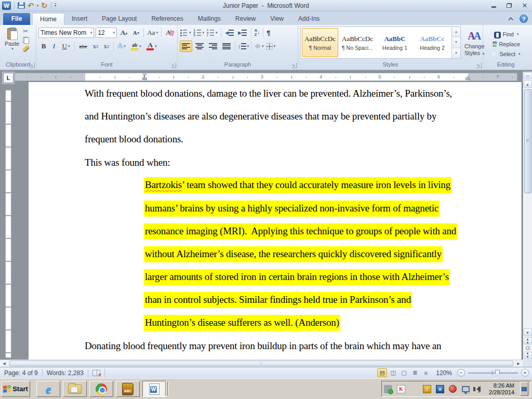 The image size is (532, 399). What do you see at coordinates (293, 300) in the screenshot?
I see `document-line: than in control subjects. Similar findin…` at bounding box center [293, 300].